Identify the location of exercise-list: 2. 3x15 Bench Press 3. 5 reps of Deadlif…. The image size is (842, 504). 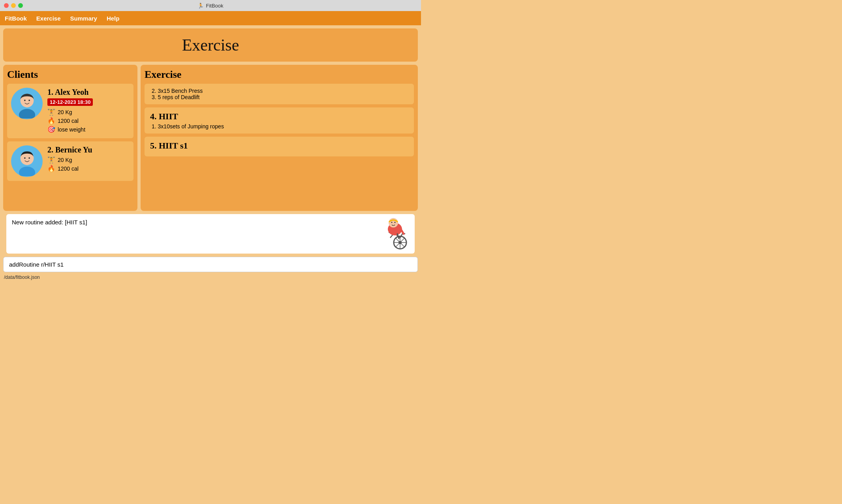
(279, 145).